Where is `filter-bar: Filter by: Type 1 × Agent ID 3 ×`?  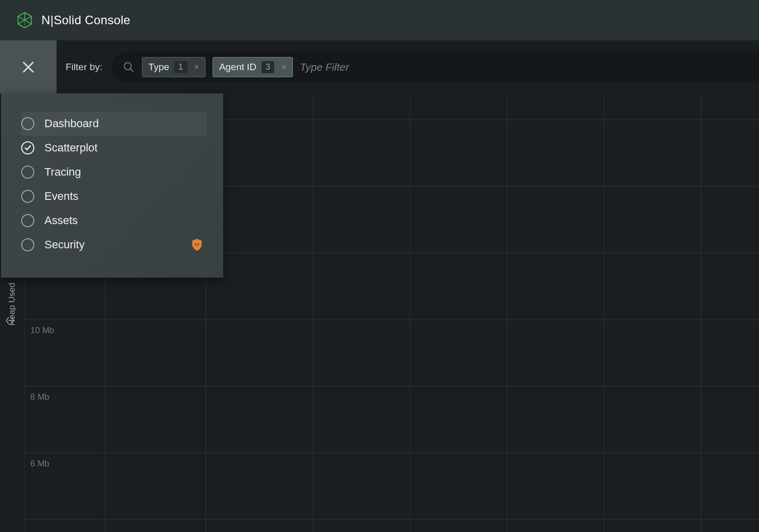 filter-bar: Filter by: Type 1 × Agent ID 3 × is located at coordinates (380, 67).